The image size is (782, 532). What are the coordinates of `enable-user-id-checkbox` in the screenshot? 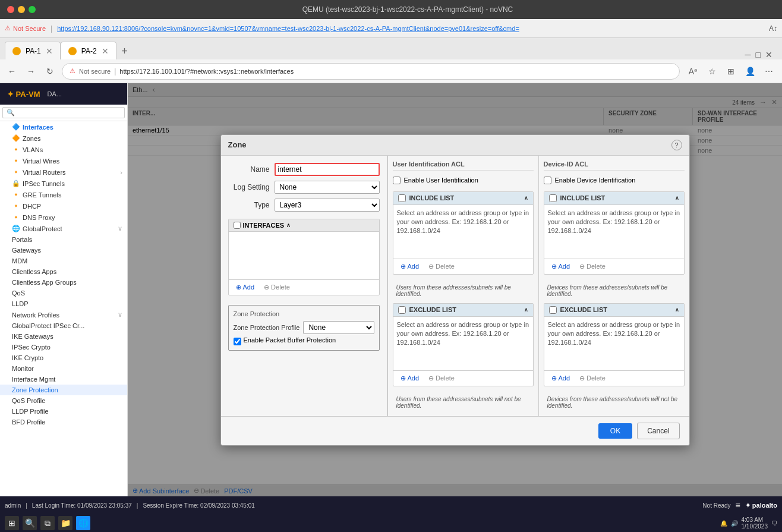 It's located at (397, 181).